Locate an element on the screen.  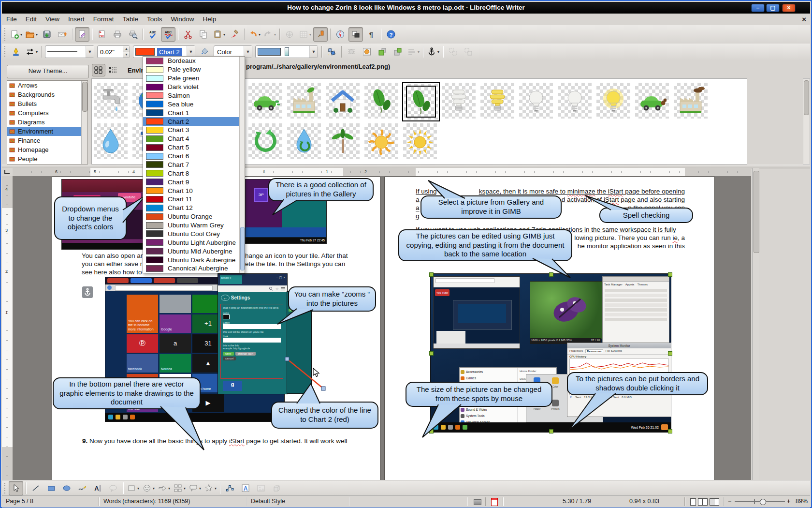
gallery-theme-bullets: Bullets is located at coordinates (47, 104).